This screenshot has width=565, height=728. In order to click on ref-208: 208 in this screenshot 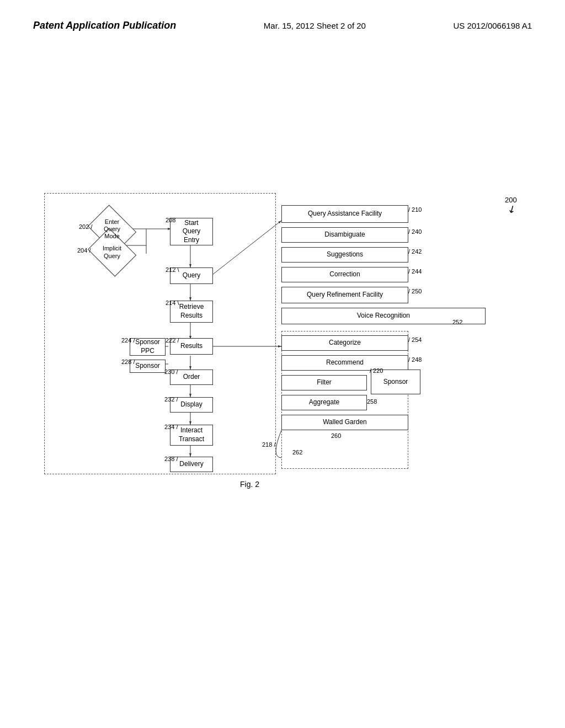, I will do `click(170, 220)`.